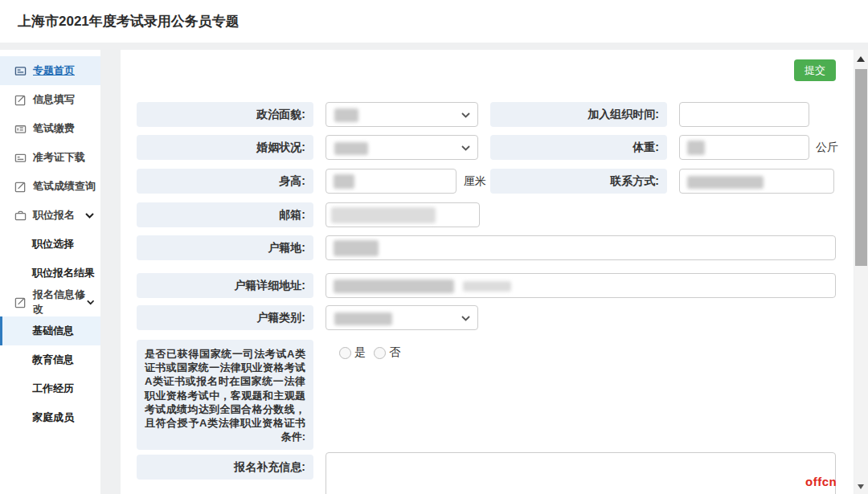  I want to click on email-label: 邮箱:, so click(225, 215).